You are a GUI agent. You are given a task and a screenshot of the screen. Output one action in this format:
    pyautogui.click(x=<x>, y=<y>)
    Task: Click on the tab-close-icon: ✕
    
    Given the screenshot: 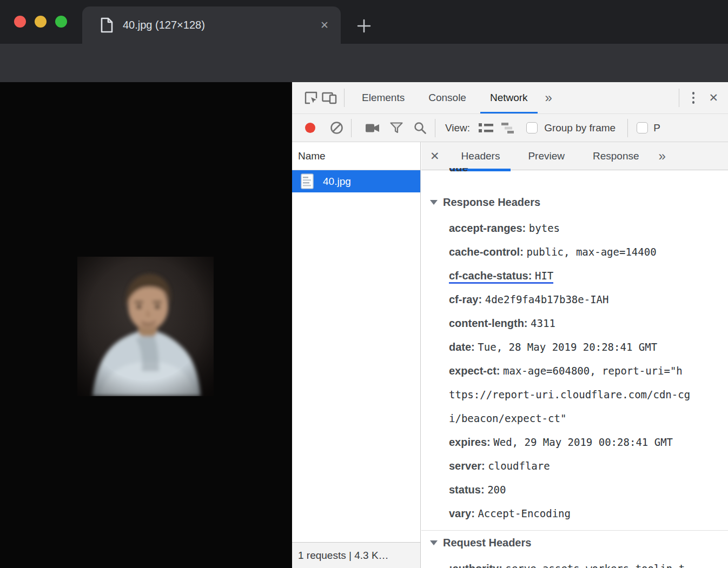 What is the action you would take?
    pyautogui.click(x=325, y=25)
    